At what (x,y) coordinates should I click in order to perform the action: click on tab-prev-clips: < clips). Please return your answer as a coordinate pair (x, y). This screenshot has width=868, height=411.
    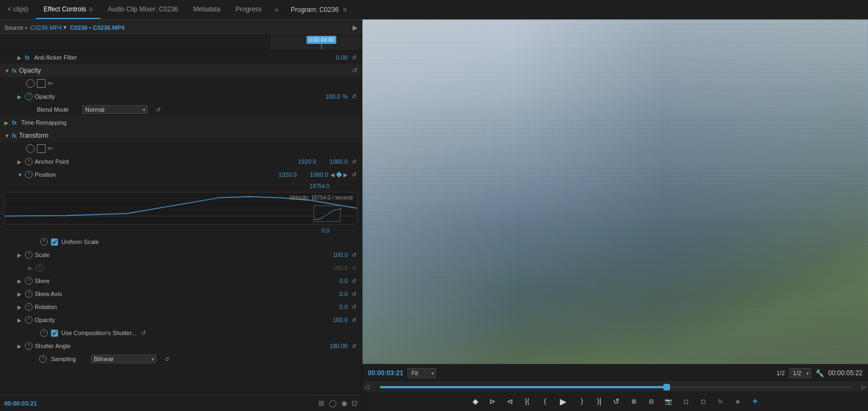
    Looking at the image, I should click on (18, 10).